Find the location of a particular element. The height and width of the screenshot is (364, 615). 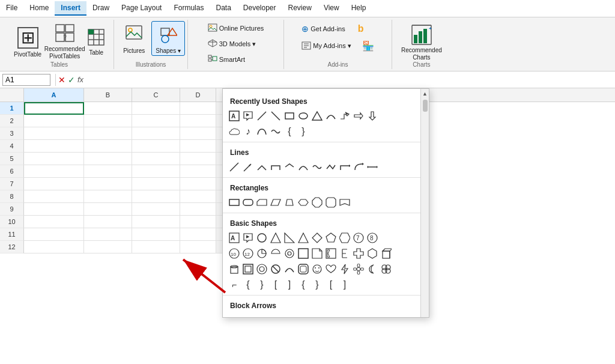

cell-d9 is located at coordinates (198, 209).